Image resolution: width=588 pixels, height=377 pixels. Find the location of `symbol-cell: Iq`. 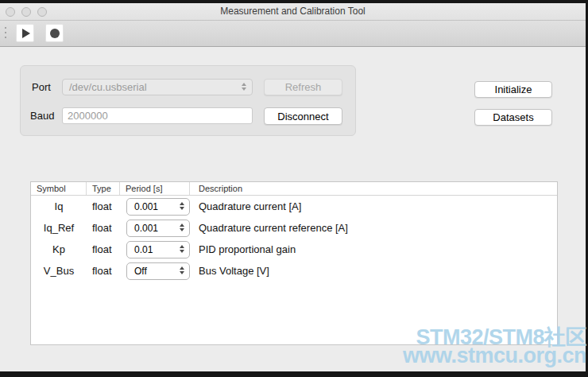

symbol-cell: Iq is located at coordinates (59, 207).